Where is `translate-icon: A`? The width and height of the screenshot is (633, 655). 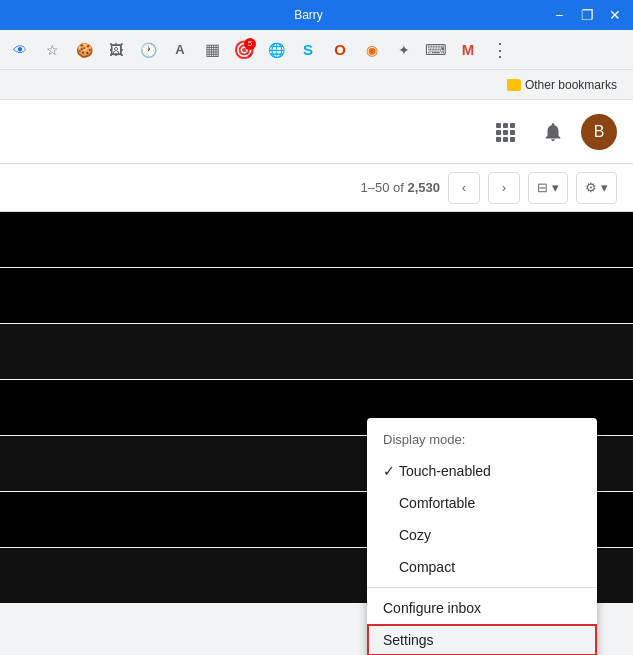 translate-icon: A is located at coordinates (180, 50).